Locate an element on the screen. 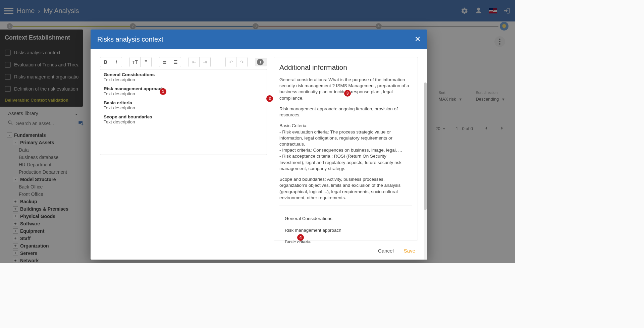 Image resolution: width=644 pixels, height=328 pixels. text-size-button: ᴛT is located at coordinates (135, 62).